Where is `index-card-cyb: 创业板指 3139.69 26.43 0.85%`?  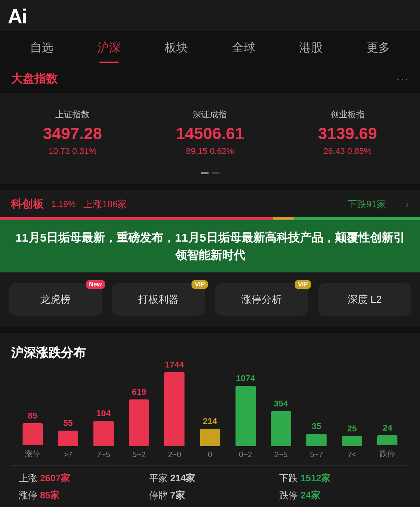
index-card-cyb: 创业板指 3139.69 26.43 0.85% is located at coordinates (348, 132).